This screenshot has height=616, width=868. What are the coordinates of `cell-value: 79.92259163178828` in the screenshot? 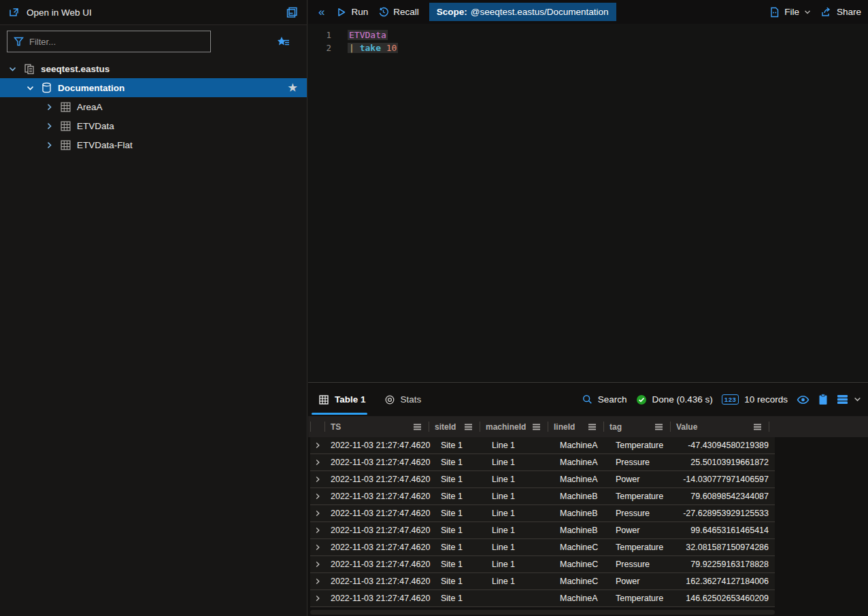 It's located at (725, 564).